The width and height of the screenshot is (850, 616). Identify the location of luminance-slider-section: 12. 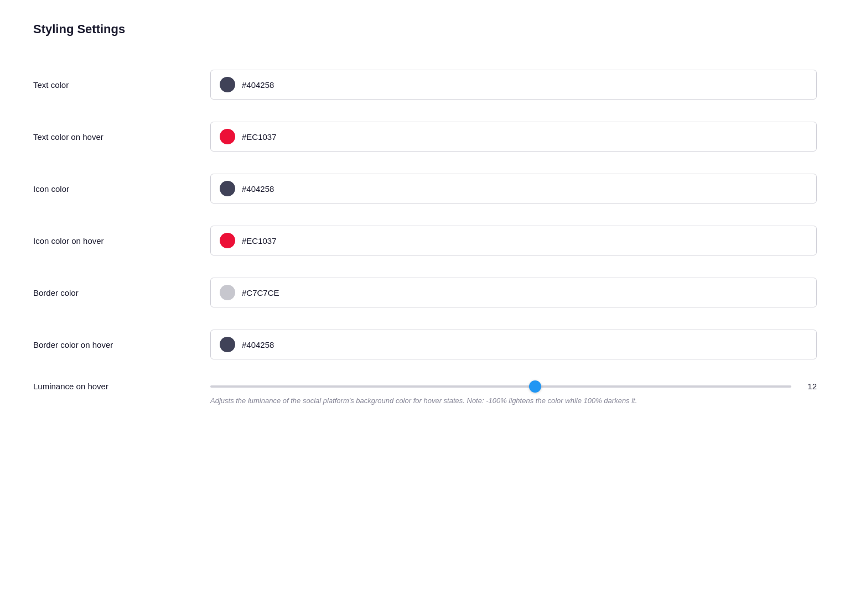
(514, 386).